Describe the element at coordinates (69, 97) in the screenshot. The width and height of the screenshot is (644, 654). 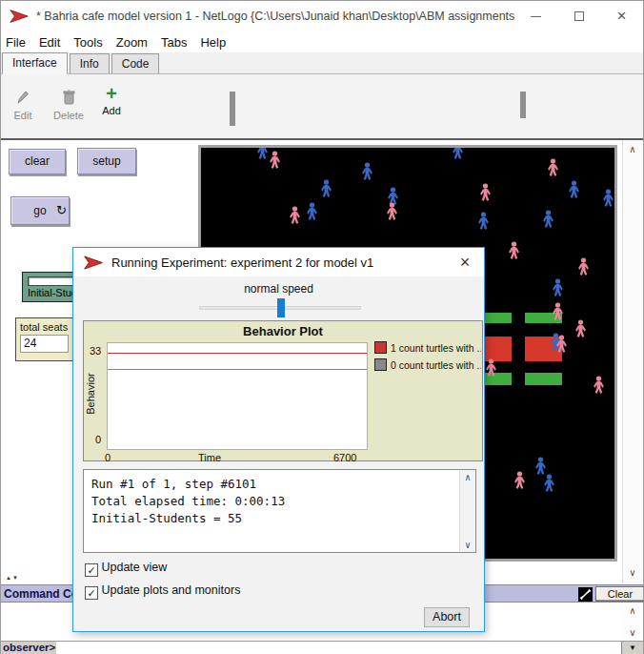
I see `trash-icon` at that location.